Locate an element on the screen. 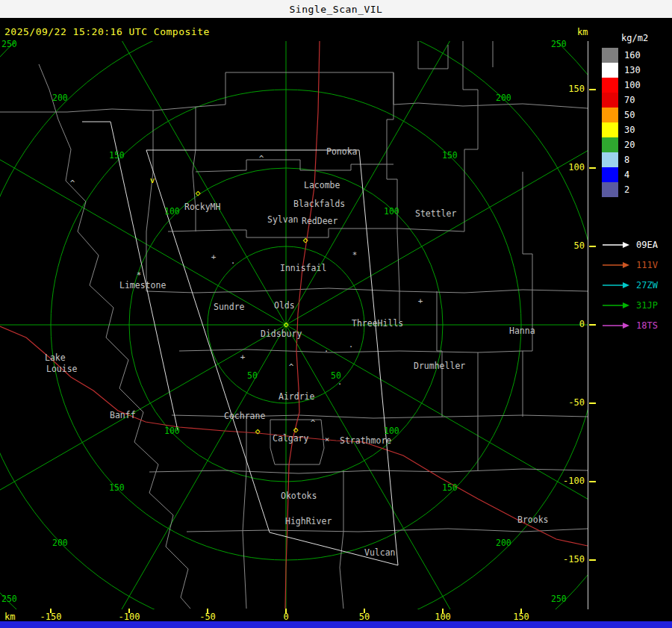 This screenshot has height=628, width=672. storm-track-legend: 09EA111V27ZW31JP18TS is located at coordinates (630, 285).